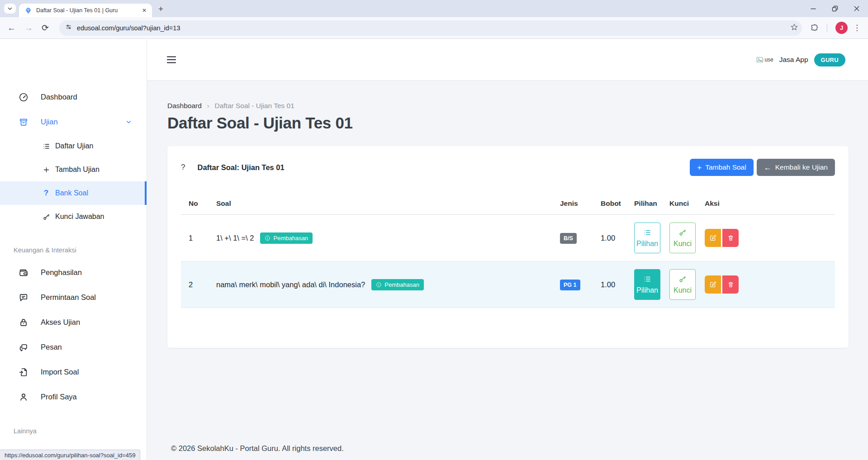 Image resolution: width=868 pixels, height=460 pixels. Describe the element at coordinates (24, 122) in the screenshot. I see `exam-icon` at that location.